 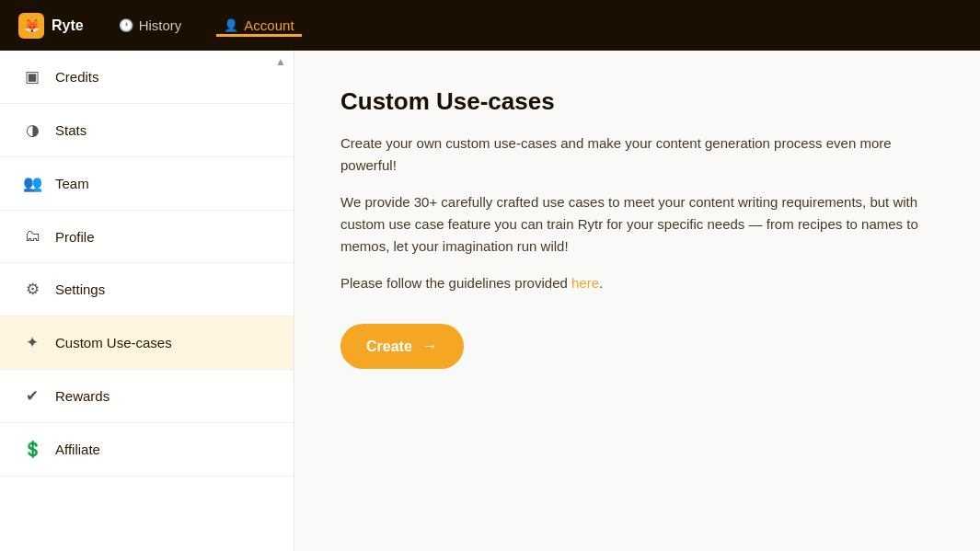 What do you see at coordinates (32, 77) in the screenshot?
I see `credits-icon: ▣` at bounding box center [32, 77].